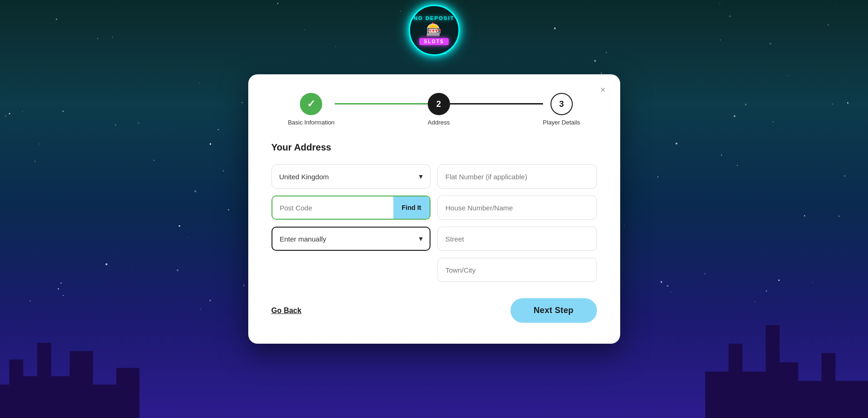 The height and width of the screenshot is (418, 868). What do you see at coordinates (517, 223) in the screenshot?
I see `right-column` at bounding box center [517, 223].